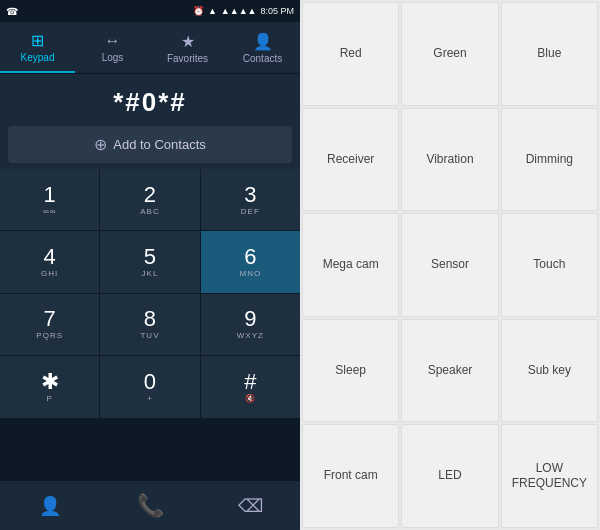 This screenshot has height=530, width=600. What do you see at coordinates (150, 200) in the screenshot?
I see `key-2: 2 ABC` at bounding box center [150, 200].